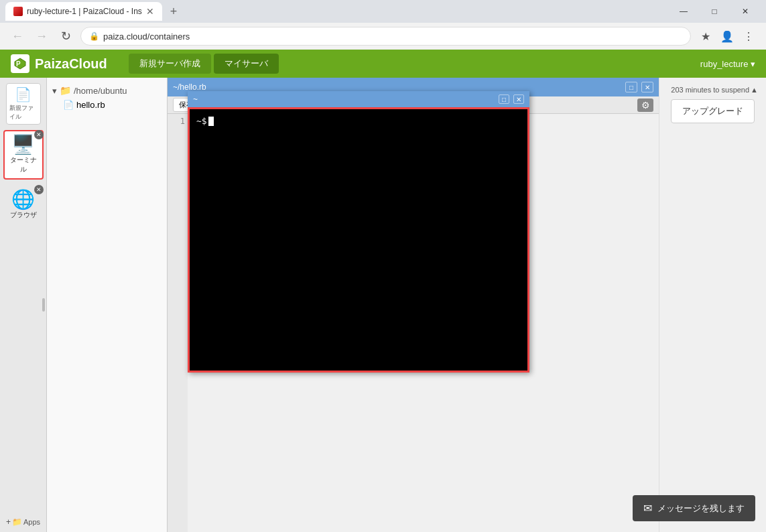  Describe the element at coordinates (684, 11) in the screenshot. I see `minimize-button: —` at that location.